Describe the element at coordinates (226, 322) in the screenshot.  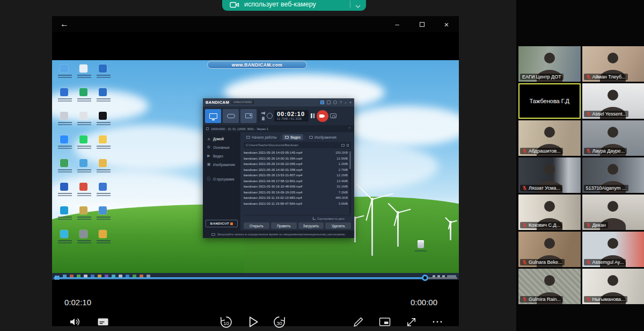
I see `rewind-10-button: 10` at that location.